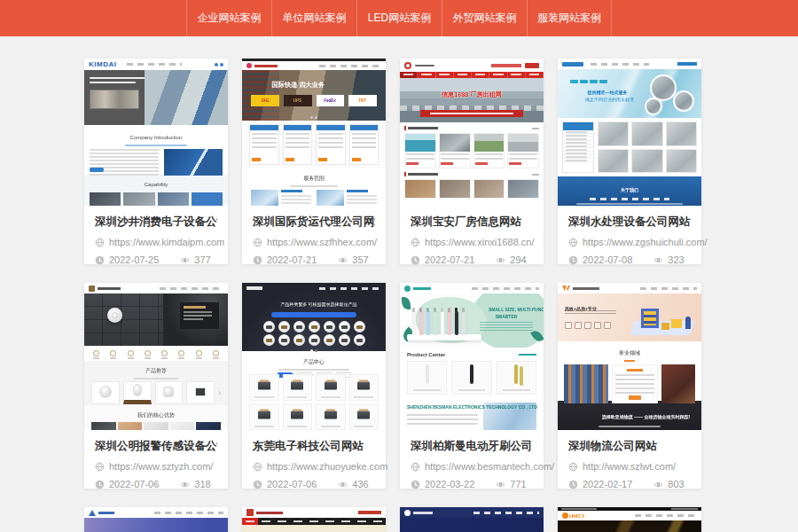 The height and width of the screenshot is (532, 798). What do you see at coordinates (156, 199) in the screenshot?
I see `thumb-capability-tiles` at bounding box center [156, 199].